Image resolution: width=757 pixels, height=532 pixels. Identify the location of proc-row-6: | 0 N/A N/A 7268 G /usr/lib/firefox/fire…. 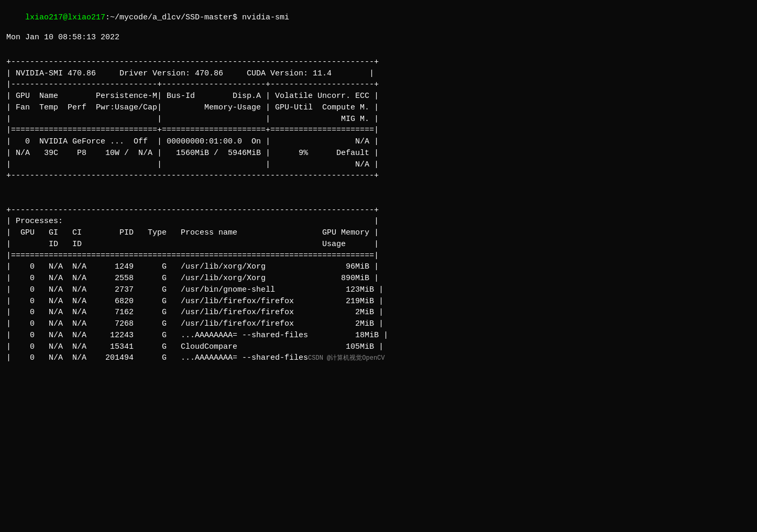
(195, 324).